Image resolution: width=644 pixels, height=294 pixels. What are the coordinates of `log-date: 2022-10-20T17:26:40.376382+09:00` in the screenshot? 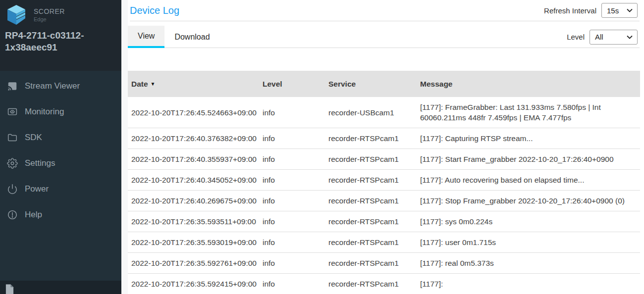 It's located at (193, 139).